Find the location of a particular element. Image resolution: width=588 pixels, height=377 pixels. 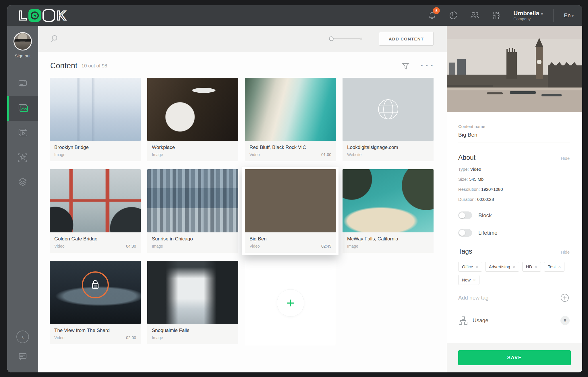

block-toggle is located at coordinates (465, 215).